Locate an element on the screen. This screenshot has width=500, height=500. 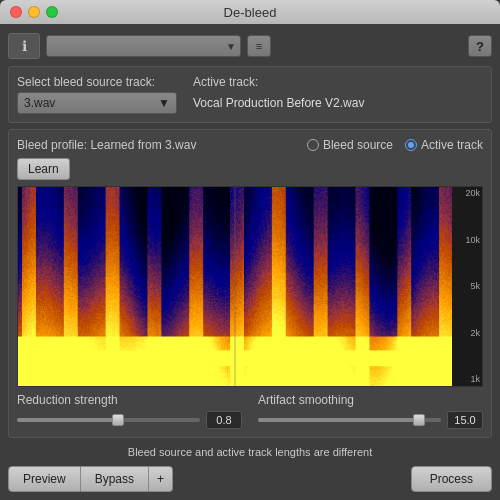
menu-icon: ≡ is located at coordinates (259, 46).